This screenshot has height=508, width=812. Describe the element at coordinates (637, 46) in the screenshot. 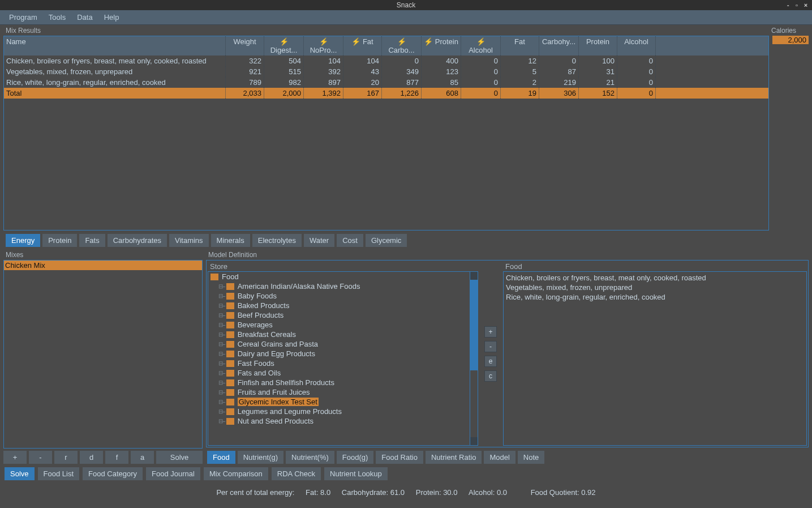

I see `col-alc: Alcohol` at that location.